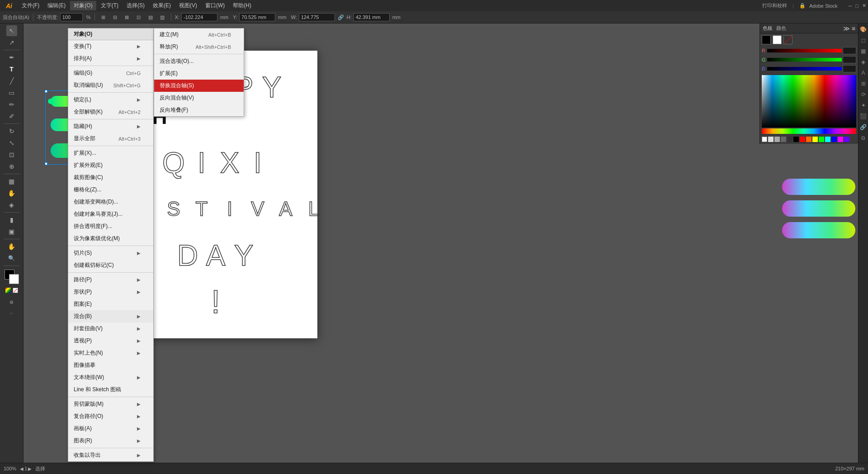 This screenshot has width=868, height=474. What do you see at coordinates (863, 40) in the screenshot?
I see `panel-icon-2: ◻` at bounding box center [863, 40].